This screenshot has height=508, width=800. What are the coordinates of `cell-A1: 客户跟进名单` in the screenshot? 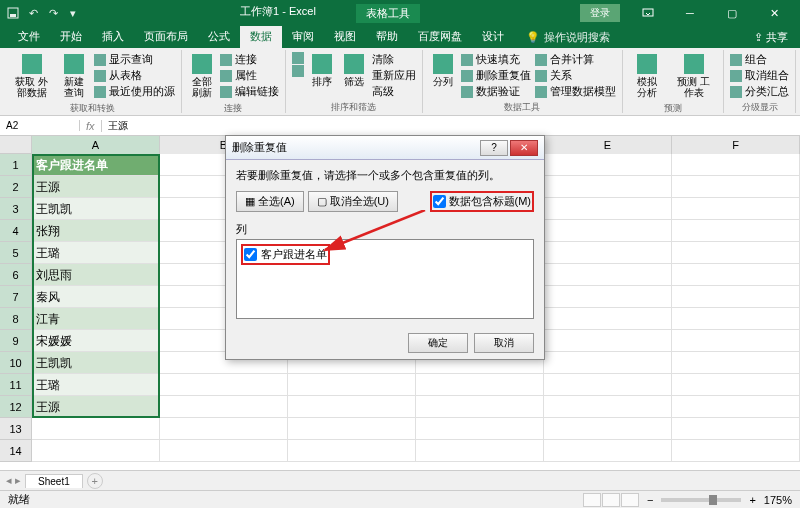 It's located at (96, 165).